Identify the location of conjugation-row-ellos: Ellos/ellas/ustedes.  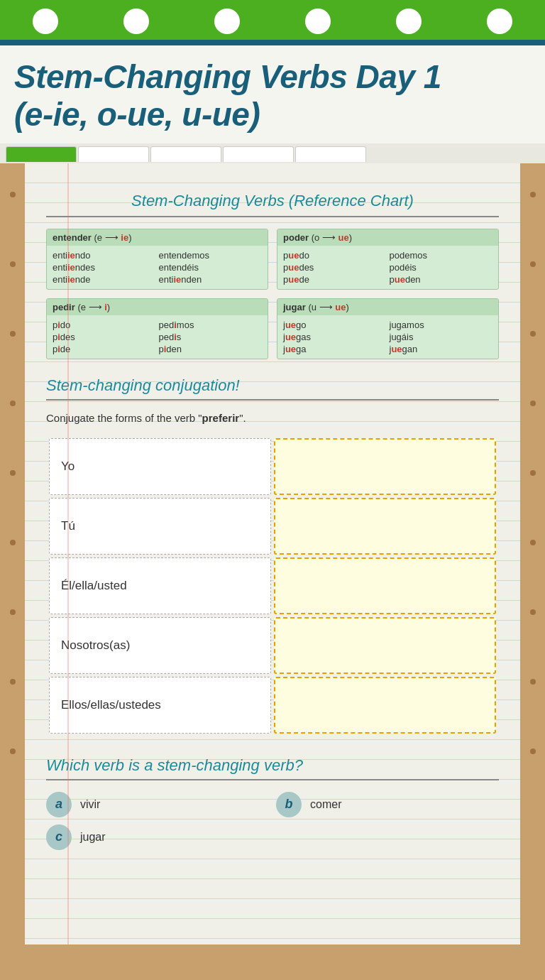
(272, 705).